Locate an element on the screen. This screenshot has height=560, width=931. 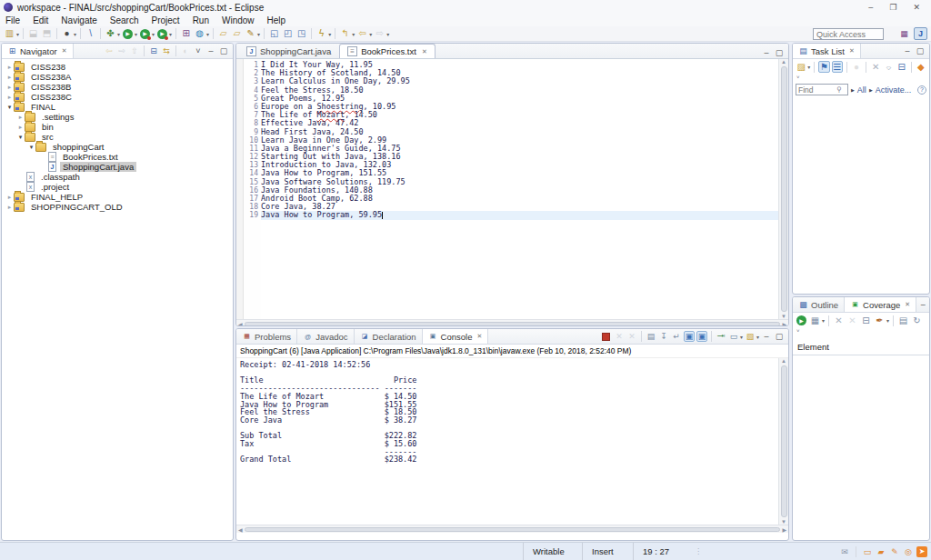
menu-help: Help is located at coordinates (276, 20).